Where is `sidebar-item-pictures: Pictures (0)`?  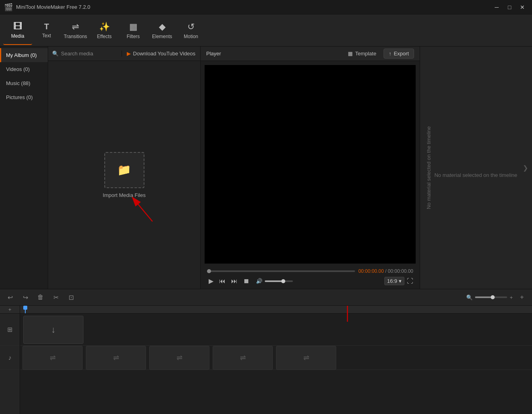
sidebar-item-pictures: Pictures (0) is located at coordinates (24, 97).